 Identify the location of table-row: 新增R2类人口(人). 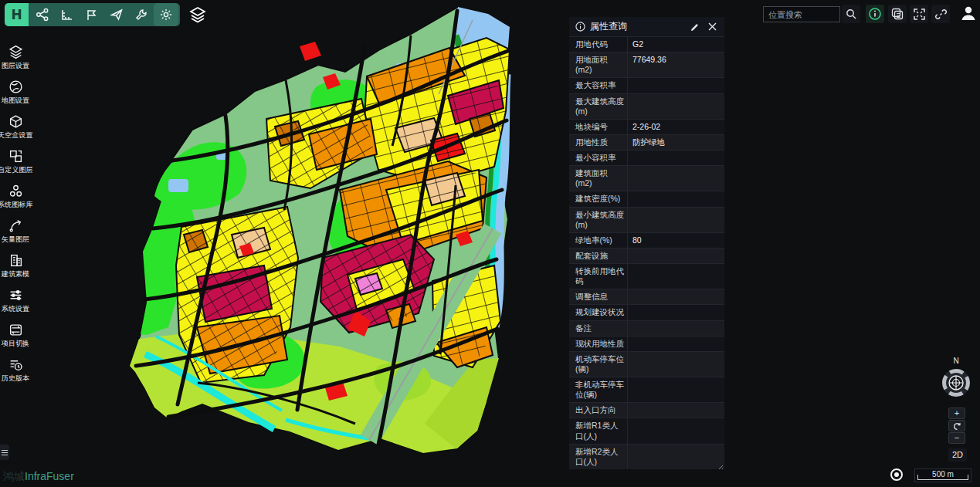
(647, 457).